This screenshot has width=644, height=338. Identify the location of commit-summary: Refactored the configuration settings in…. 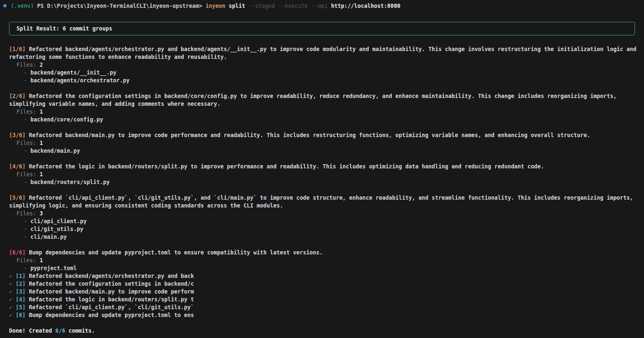
(111, 284).